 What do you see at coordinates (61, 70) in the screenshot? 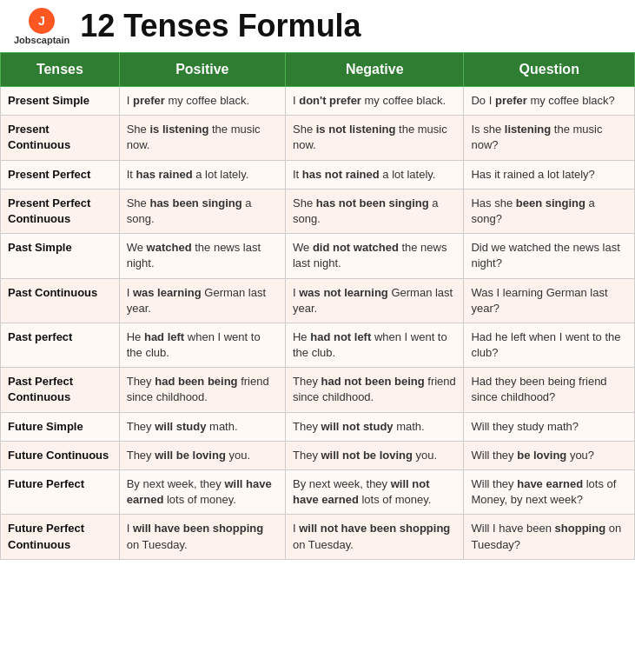
I see `col-header-tenses: Tenses` at bounding box center [61, 70].